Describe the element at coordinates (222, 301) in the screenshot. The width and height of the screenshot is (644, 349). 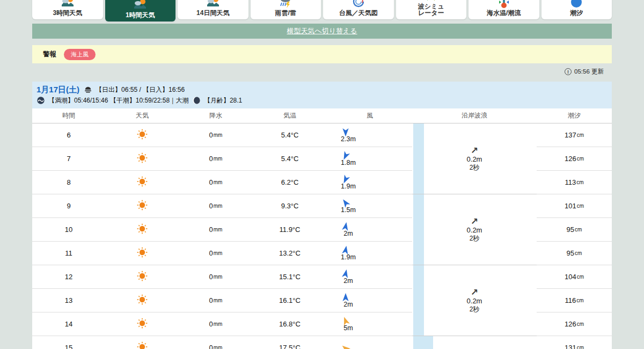
I see `table-row: 130mm16.1°C2m` at that location.